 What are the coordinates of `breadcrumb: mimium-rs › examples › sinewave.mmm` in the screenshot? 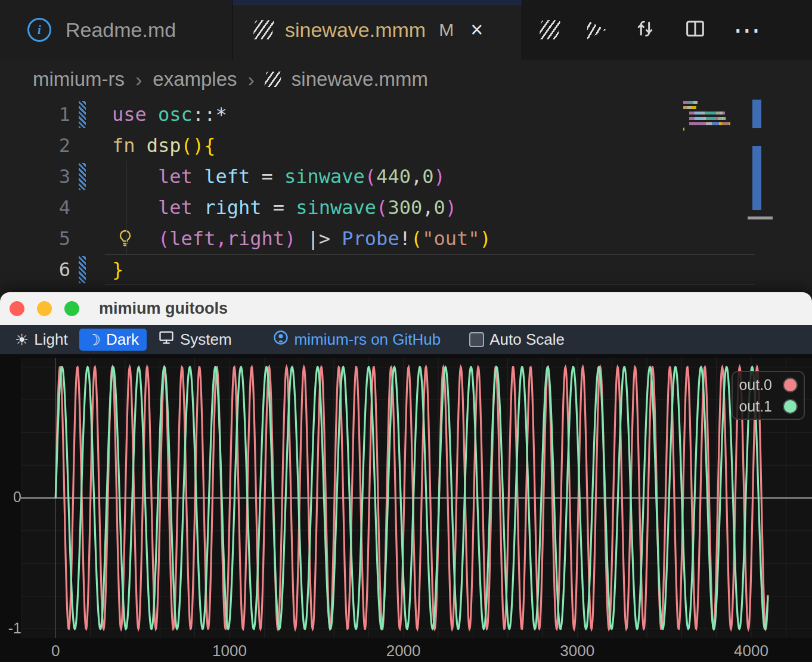 It's located at (406, 79).